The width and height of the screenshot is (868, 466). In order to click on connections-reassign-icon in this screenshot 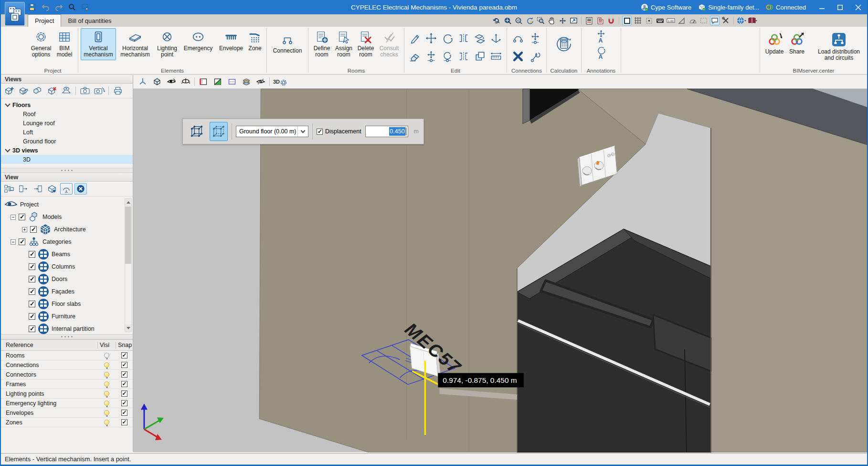, I will do `click(535, 56)`.